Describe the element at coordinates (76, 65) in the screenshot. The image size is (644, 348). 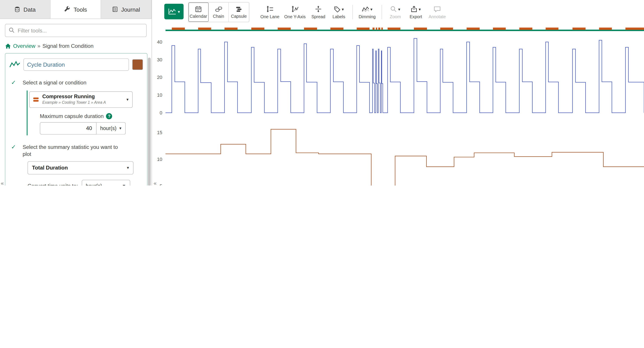
I see `tool-header` at that location.